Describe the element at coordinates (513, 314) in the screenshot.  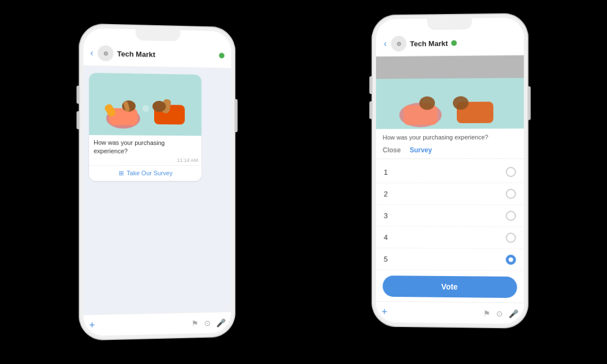
I see `mic-icon-right: 🎤` at that location.